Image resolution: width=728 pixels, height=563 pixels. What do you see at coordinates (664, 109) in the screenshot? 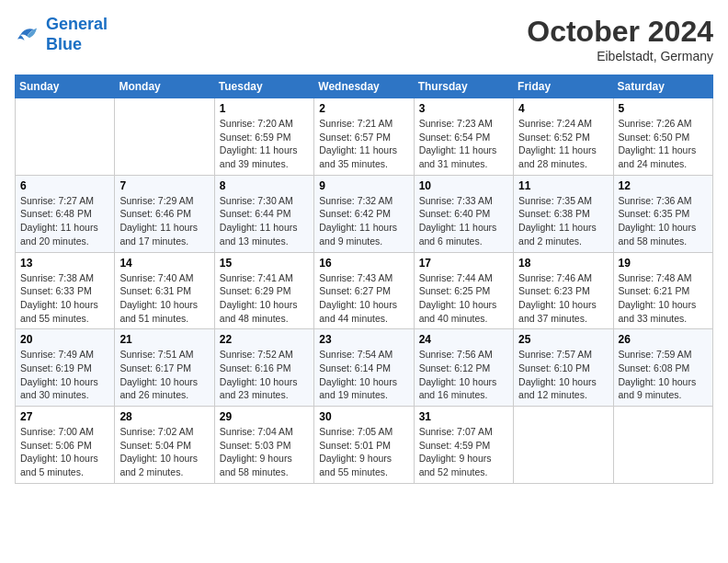
I see `day-number: 5` at bounding box center [664, 109].